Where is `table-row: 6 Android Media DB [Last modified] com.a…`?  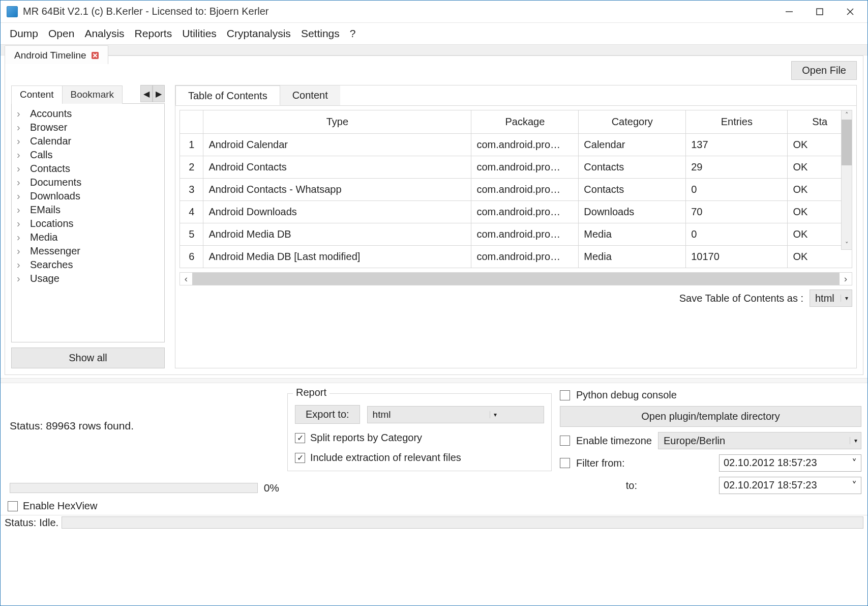
table-row: 6 Android Media DB [Last modified] com.a… is located at coordinates (516, 257).